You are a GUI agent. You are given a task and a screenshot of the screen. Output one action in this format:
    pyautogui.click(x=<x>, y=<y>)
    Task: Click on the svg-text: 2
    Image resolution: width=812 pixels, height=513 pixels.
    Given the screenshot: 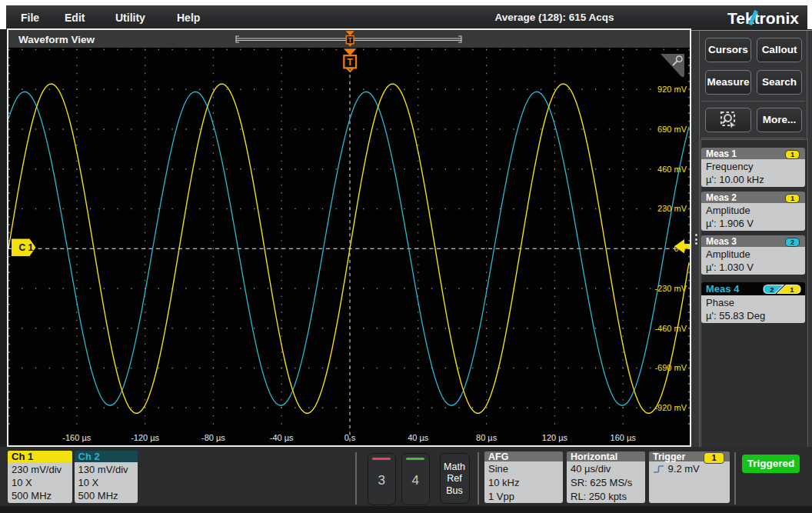 What is the action you would take?
    pyautogui.click(x=772, y=289)
    